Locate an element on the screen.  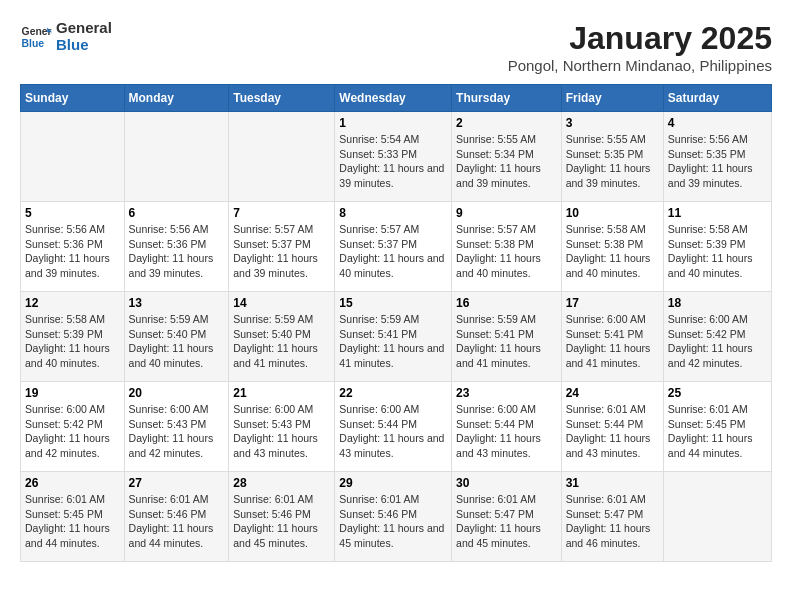
day-number: 26 is located at coordinates (72, 483).